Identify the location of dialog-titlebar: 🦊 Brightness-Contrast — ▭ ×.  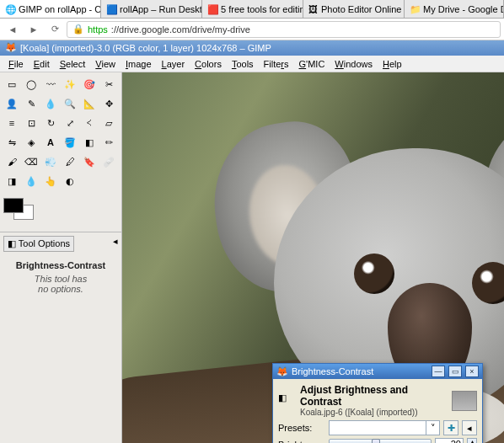
(378, 371).